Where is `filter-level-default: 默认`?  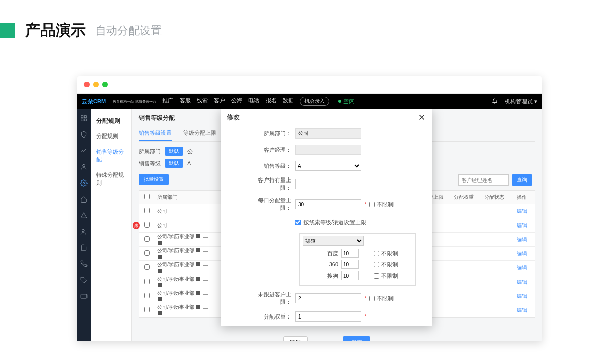 filter-level-default: 默认 is located at coordinates (174, 163).